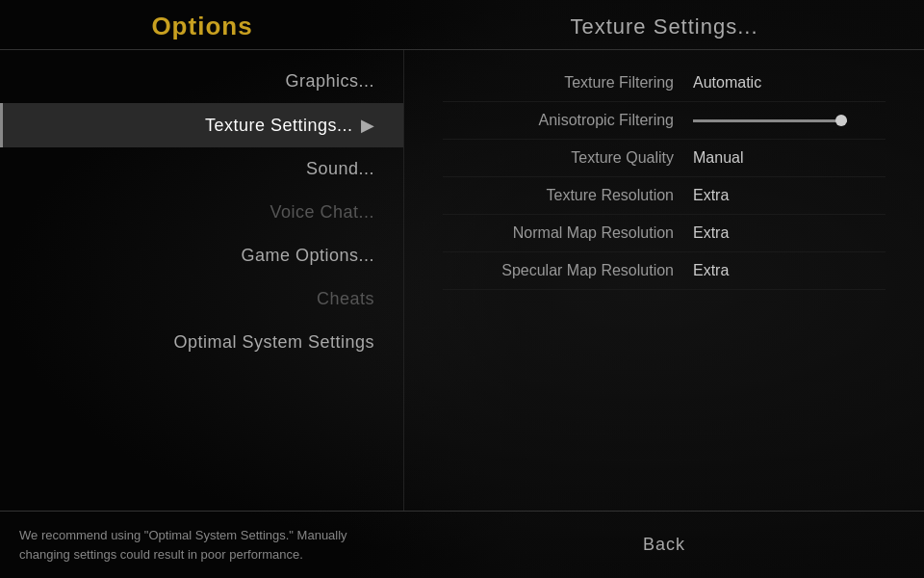 The width and height of the screenshot is (924, 578). Describe the element at coordinates (568, 196) in the screenshot. I see `texture-resolution-label: Texture Resolution` at that location.